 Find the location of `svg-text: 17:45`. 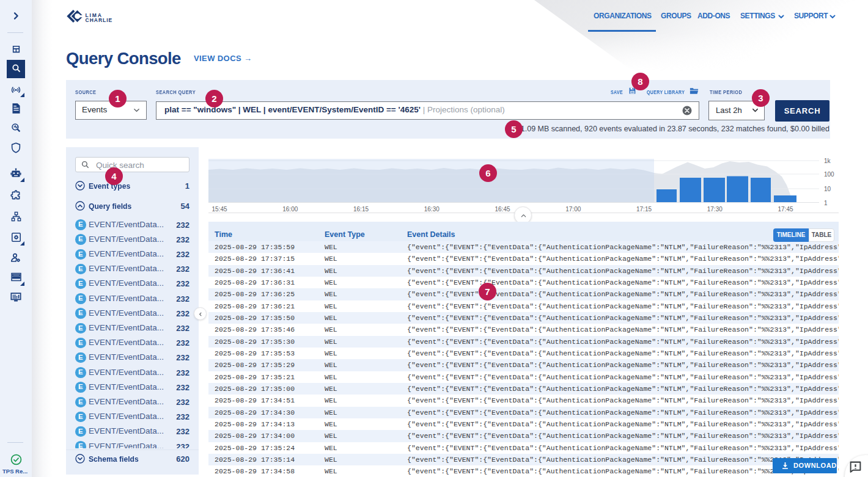

svg-text: 17:45 is located at coordinates (785, 209).